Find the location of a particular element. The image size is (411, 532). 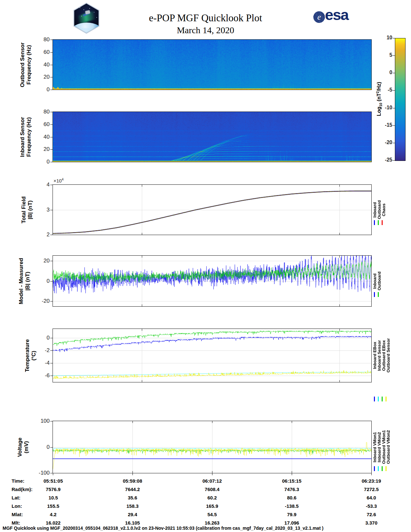

panel-inboard-spectrogram is located at coordinates (212, 137).